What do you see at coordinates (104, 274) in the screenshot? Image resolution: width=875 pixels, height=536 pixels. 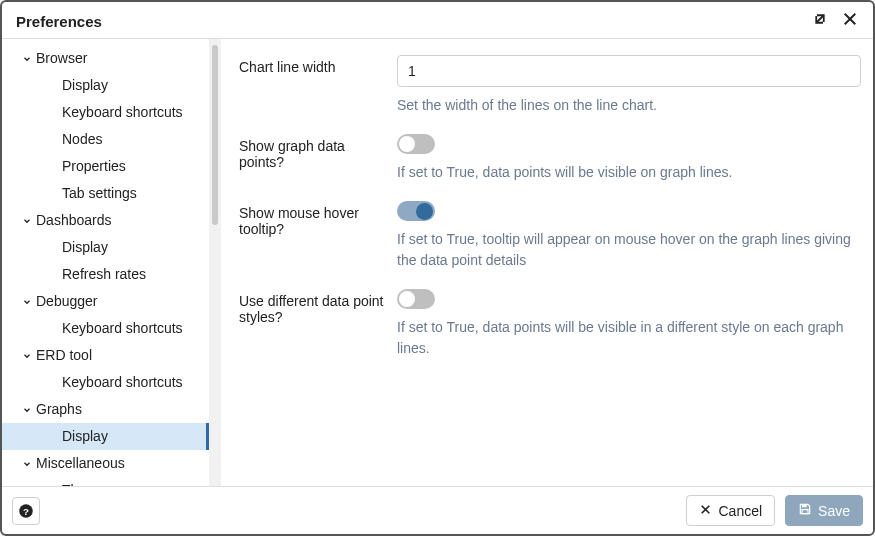 I see `tree-item-label: Refresh rates` at bounding box center [104, 274].